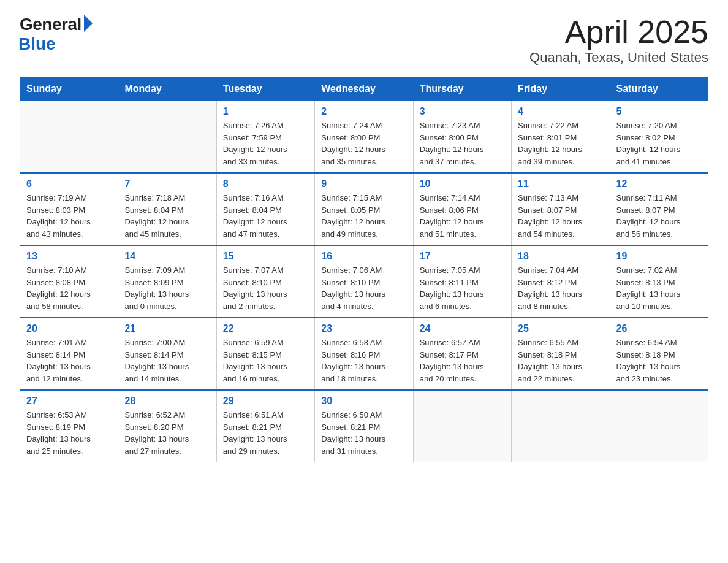  I want to click on logo-general-text: General, so click(50, 25).